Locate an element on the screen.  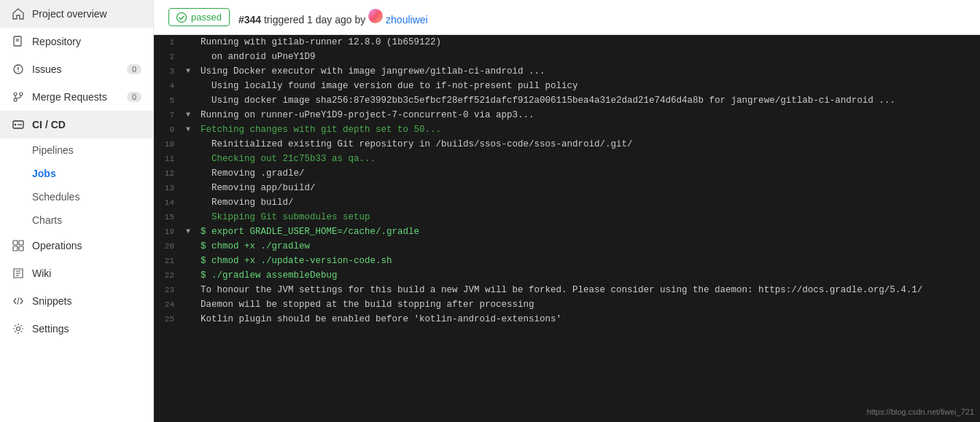
line-number: 7 is located at coordinates (173, 115).